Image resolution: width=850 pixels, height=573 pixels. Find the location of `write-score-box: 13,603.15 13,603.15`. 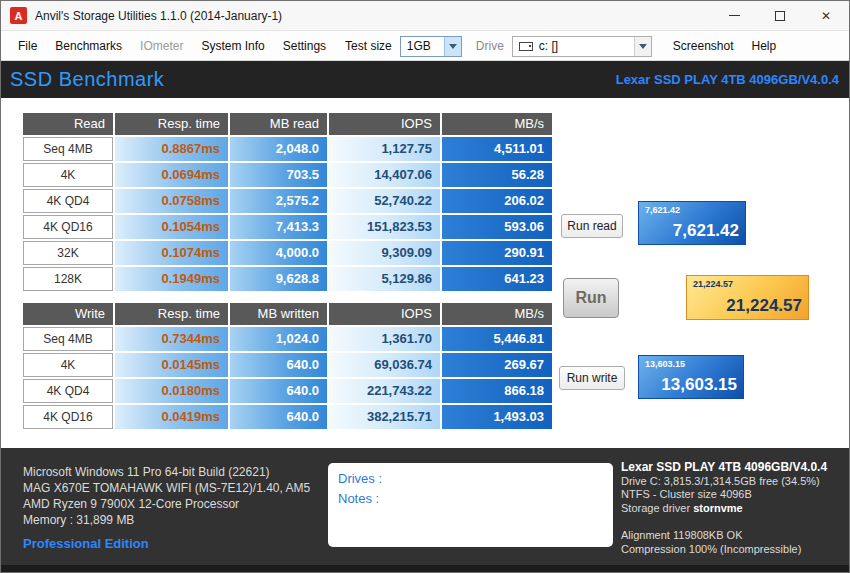

write-score-box: 13,603.15 13,603.15 is located at coordinates (691, 377).